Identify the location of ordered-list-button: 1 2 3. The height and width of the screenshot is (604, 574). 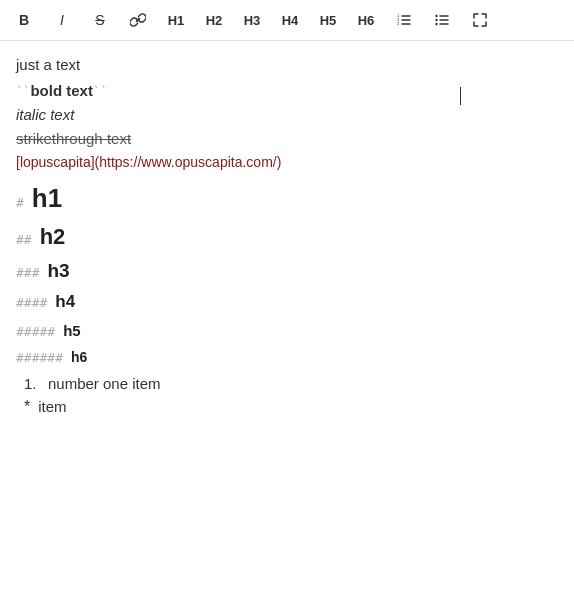
(404, 20).